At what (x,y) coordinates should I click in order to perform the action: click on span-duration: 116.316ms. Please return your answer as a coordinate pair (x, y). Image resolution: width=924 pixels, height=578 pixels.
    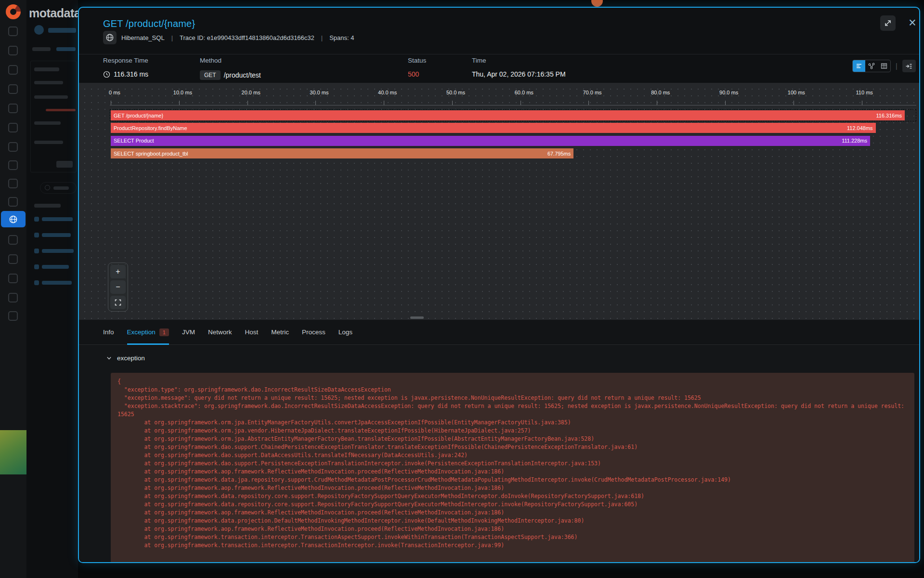
    Looking at the image, I should click on (889, 116).